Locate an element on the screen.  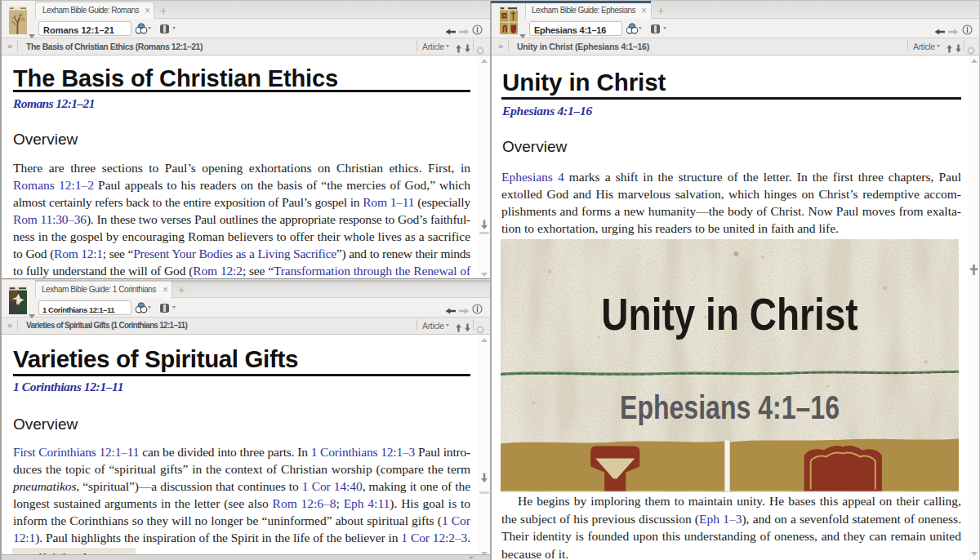
svg-text: Ephesians 4:1–16 is located at coordinates (730, 408).